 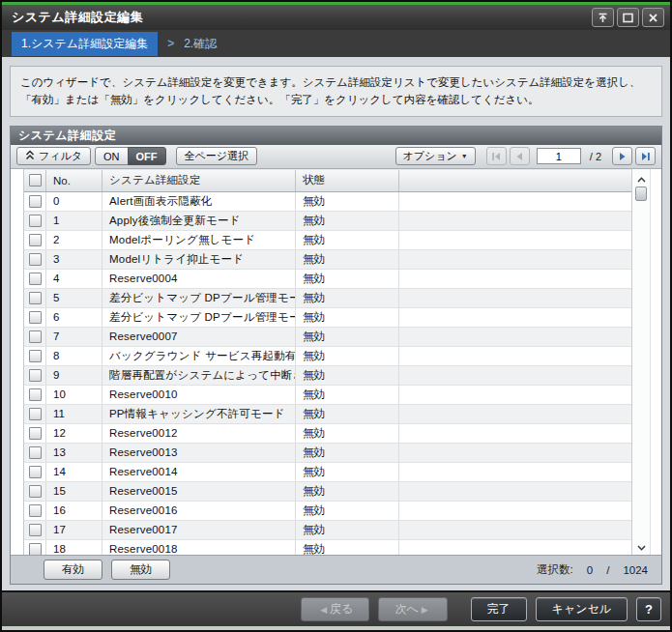 I want to click on enable-button: 有効, so click(x=73, y=570).